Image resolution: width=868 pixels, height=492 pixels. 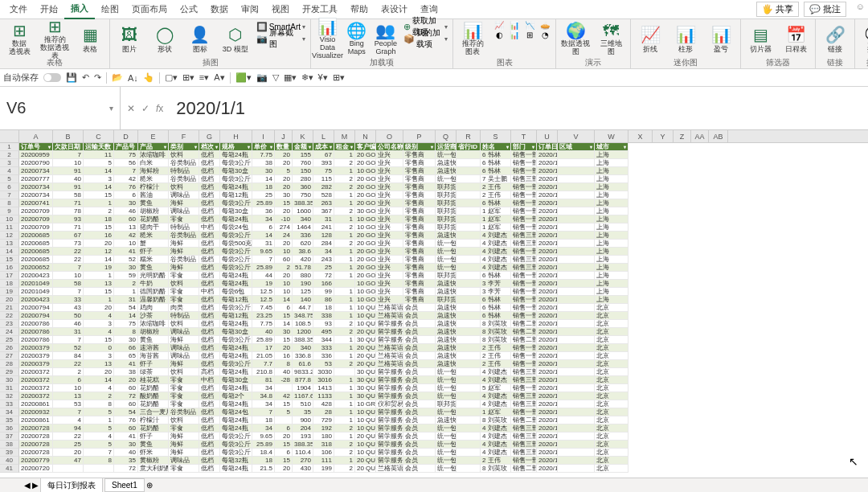 What do you see at coordinates (323, 77) in the screenshot?
I see `currency-icon: ¥▾` at bounding box center [323, 77].